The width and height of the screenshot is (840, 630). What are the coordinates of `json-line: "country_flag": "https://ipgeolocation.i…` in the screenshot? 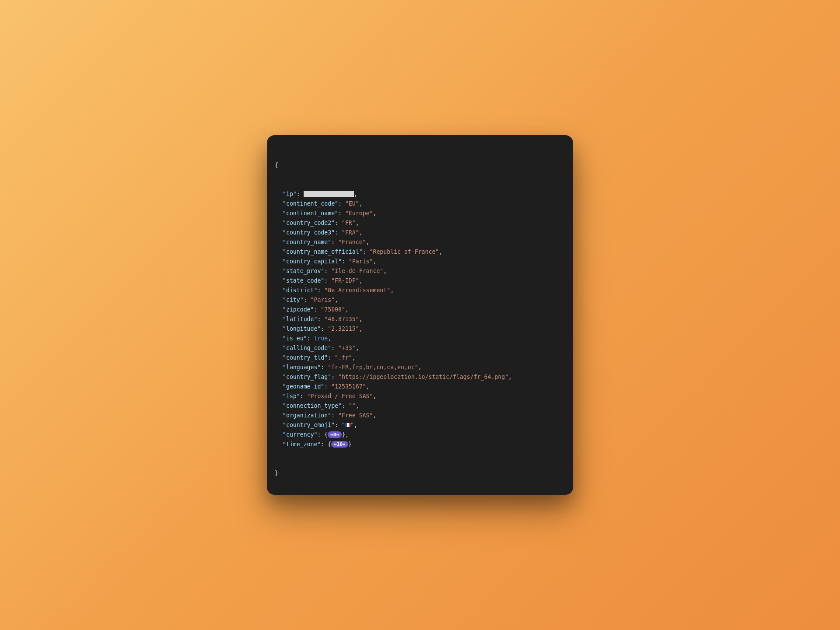 It's located at (424, 377).